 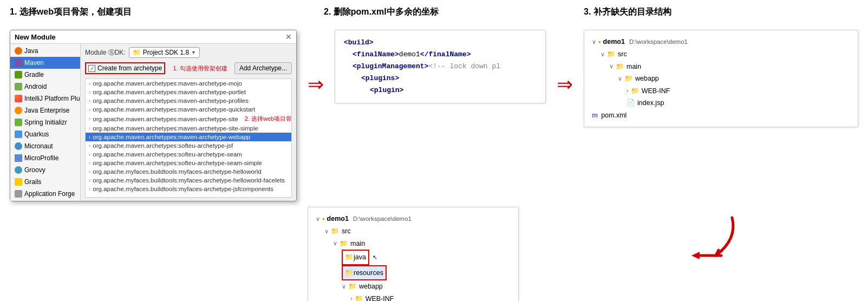 I want to click on tree2-resources: 📁 resources, so click(x=413, y=273).